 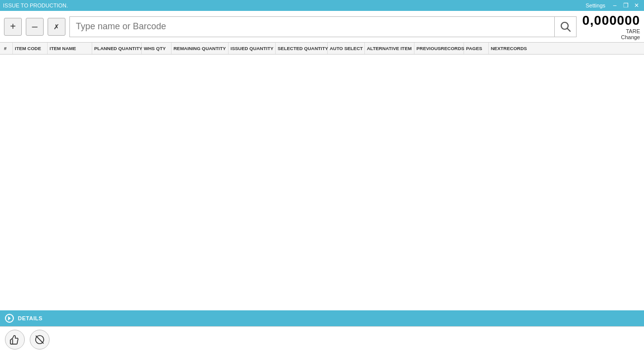 What do you see at coordinates (390, 49) in the screenshot?
I see `col-header-alt-item: ALTERNATIVE ITEM` at bounding box center [390, 49].